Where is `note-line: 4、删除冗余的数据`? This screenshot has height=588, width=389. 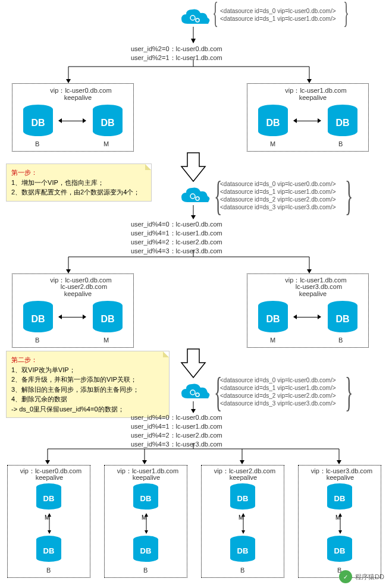
note-line: 4、删除冗余的数据 is located at coordinates (88, 400).